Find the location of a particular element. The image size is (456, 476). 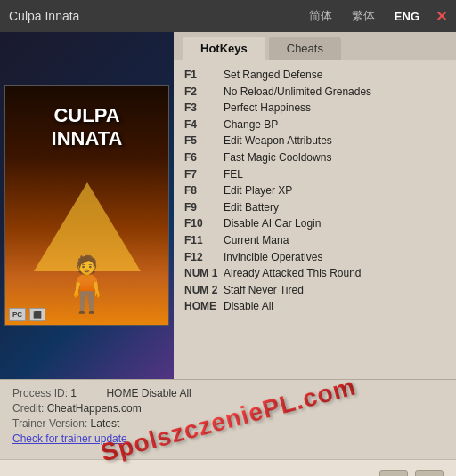

hotkey-desc: Fast Magic Cooldowns is located at coordinates (278, 158).